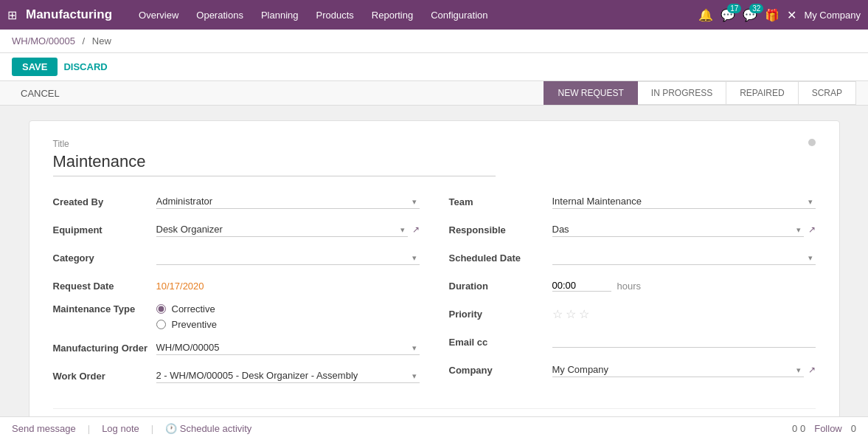 The image size is (868, 440). Describe the element at coordinates (161, 325) in the screenshot. I see `preventive-radio` at that location.